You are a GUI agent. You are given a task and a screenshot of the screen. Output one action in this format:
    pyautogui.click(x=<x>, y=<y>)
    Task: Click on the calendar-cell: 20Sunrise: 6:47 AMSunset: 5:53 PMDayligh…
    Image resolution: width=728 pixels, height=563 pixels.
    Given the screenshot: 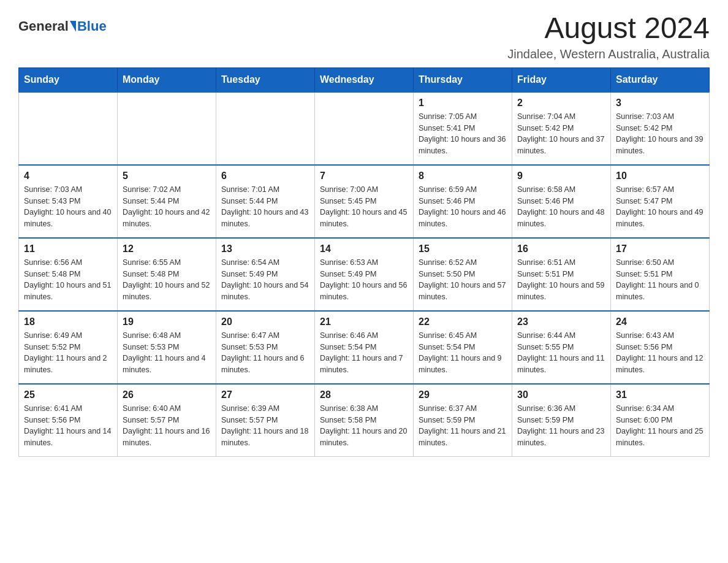 What is the action you would take?
    pyautogui.click(x=266, y=347)
    